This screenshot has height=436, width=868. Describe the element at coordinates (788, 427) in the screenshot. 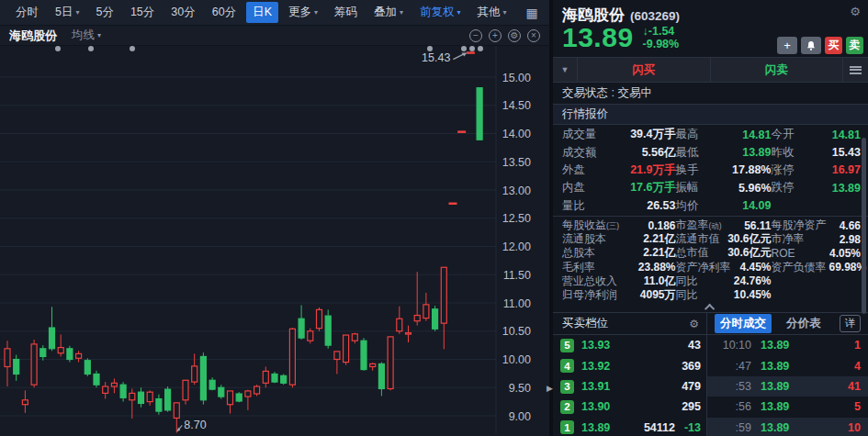

I see `tape-row: :5913.8910` at that location.